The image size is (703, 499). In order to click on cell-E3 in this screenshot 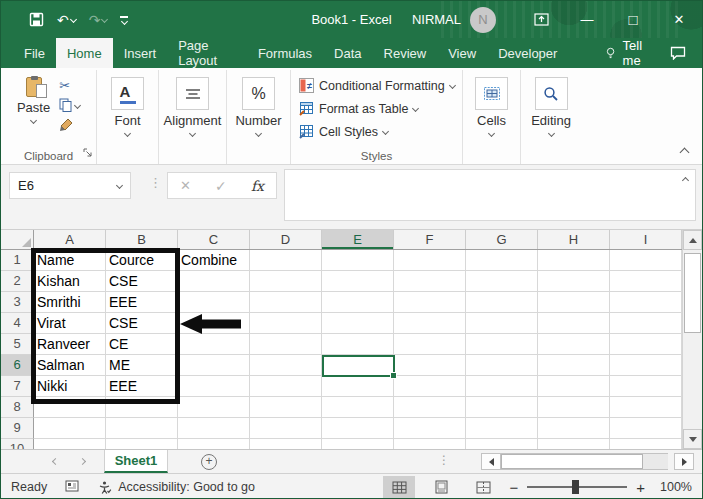, I will do `click(358, 302)`.